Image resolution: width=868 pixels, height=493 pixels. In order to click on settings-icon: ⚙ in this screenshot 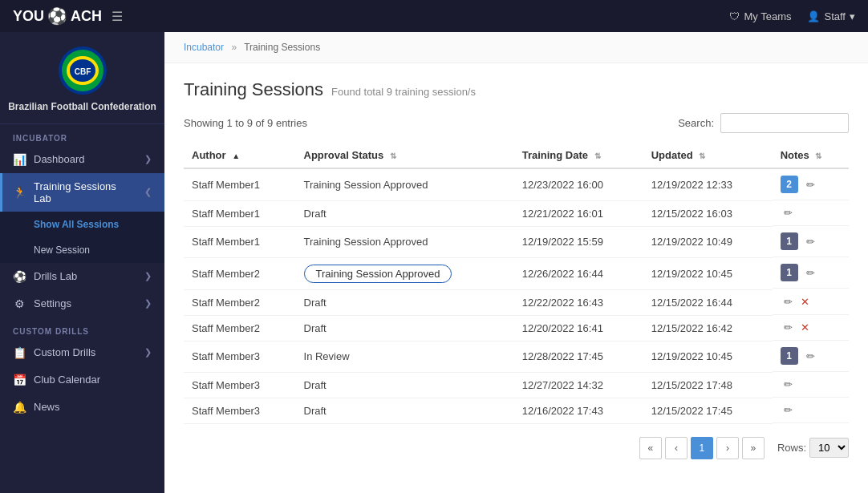, I will do `click(19, 304)`.